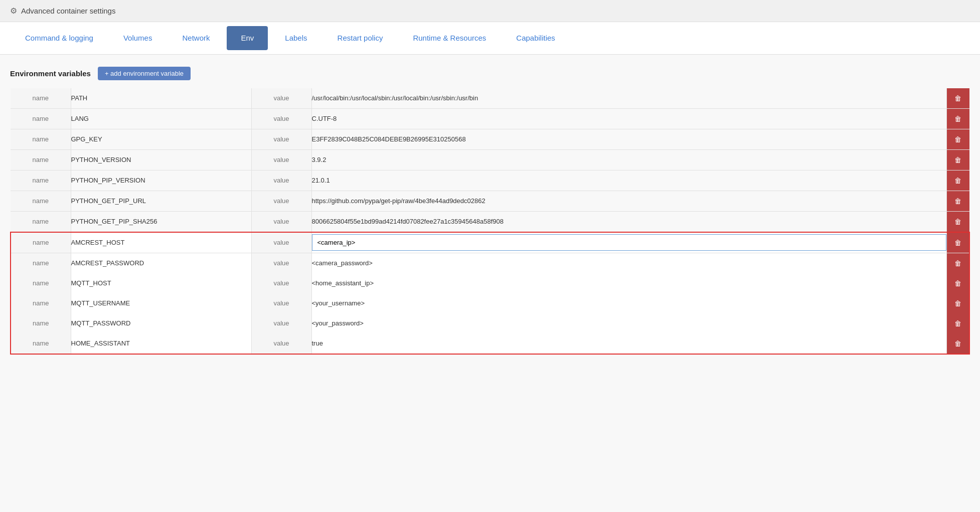 The height and width of the screenshot is (512, 980). I want to click on table-row: namePYTHON_GET_PIP_SHA256value8006625804…, so click(490, 222).